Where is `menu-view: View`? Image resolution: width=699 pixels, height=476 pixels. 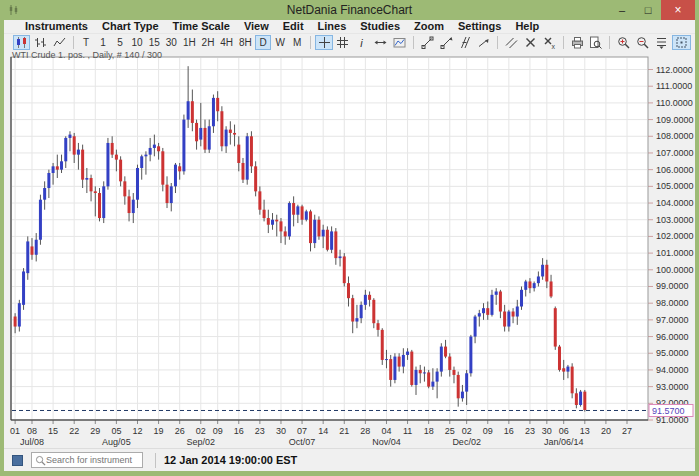 menu-view: View is located at coordinates (256, 26).